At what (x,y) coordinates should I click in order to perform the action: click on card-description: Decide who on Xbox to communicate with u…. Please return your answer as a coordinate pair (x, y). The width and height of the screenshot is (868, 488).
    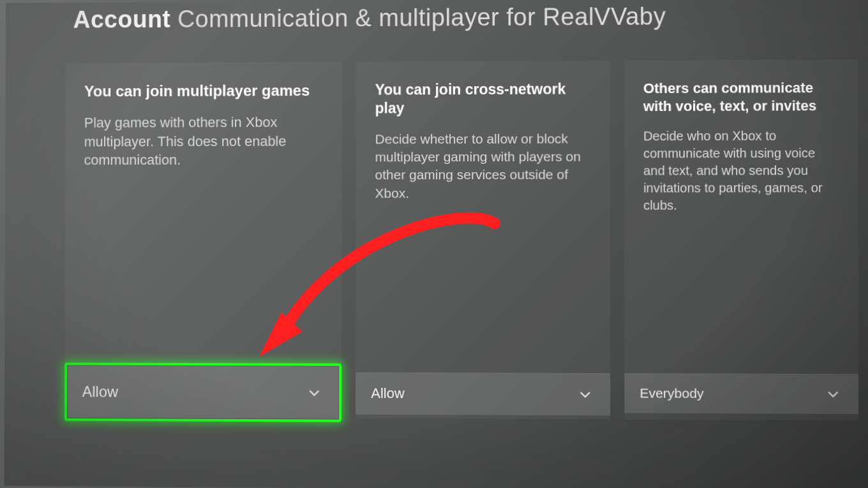
    Looking at the image, I should click on (741, 170).